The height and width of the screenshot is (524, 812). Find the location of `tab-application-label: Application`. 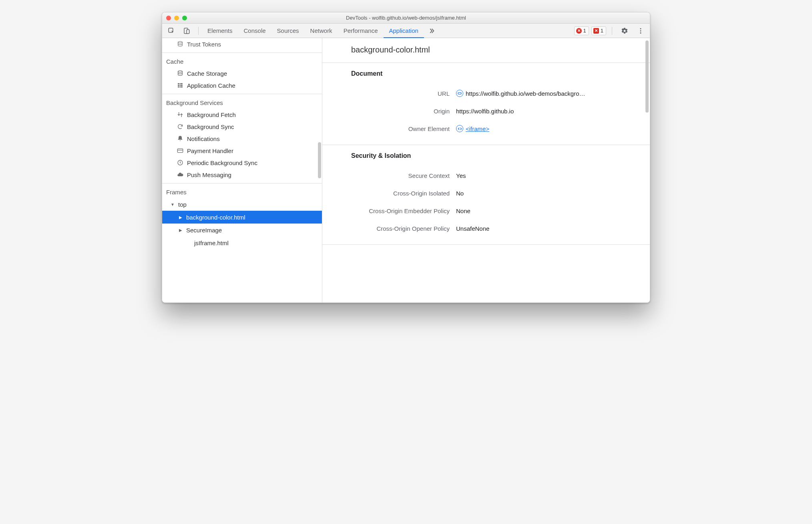

tab-application-label: Application is located at coordinates (404, 30).